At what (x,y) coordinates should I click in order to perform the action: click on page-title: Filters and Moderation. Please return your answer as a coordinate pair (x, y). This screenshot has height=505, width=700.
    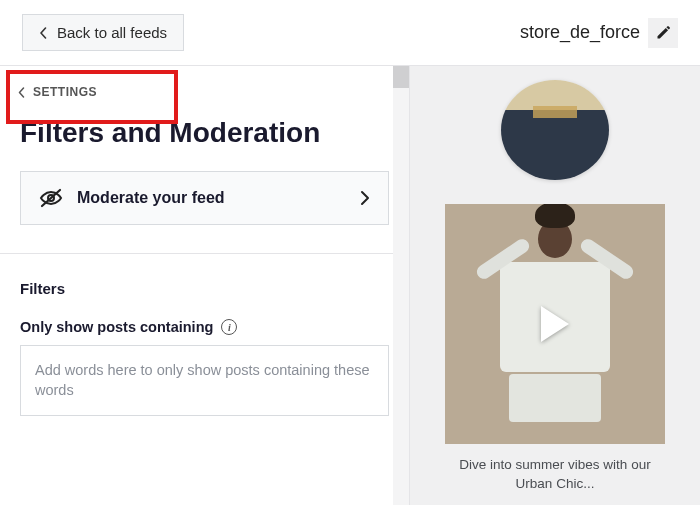
    Looking at the image, I should click on (204, 144).